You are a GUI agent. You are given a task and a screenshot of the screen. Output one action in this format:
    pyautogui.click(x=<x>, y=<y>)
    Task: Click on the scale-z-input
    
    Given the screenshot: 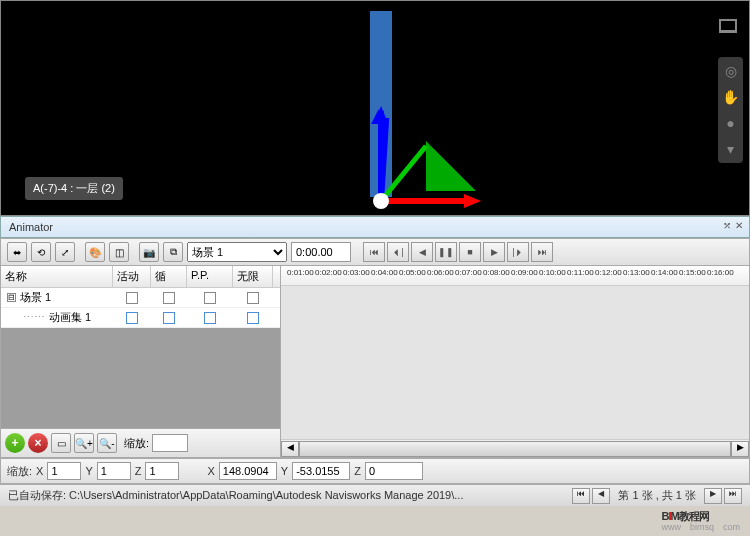 What is the action you would take?
    pyautogui.click(x=162, y=471)
    